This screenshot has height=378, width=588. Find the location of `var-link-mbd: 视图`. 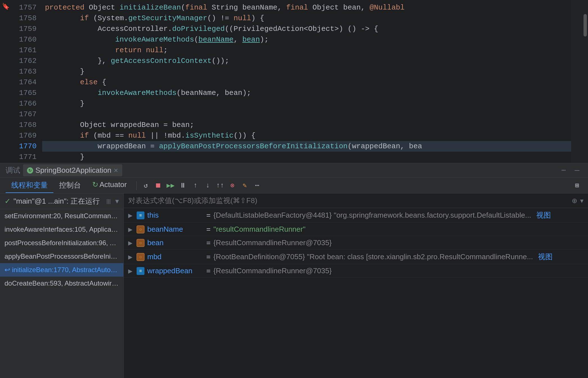

var-link-mbd: 视图 is located at coordinates (545, 257).